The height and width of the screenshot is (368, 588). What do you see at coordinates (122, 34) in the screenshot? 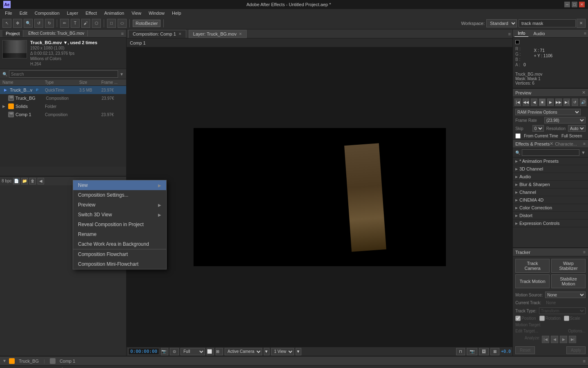
I see `panel-menu-icon: ≡` at bounding box center [122, 34].